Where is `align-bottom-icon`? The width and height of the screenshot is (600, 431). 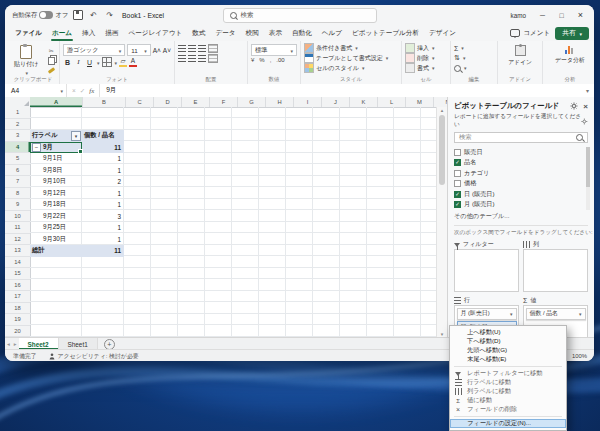 align-bottom-icon is located at coordinates (202, 48).